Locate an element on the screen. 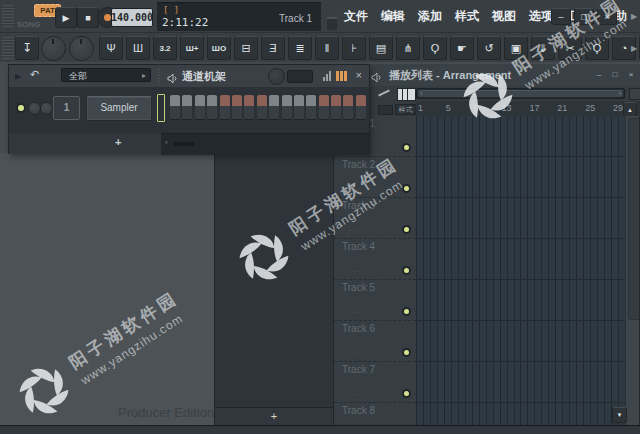 The width and height of the screenshot is (640, 434). add-channel-button: + is located at coordinates (118, 142).